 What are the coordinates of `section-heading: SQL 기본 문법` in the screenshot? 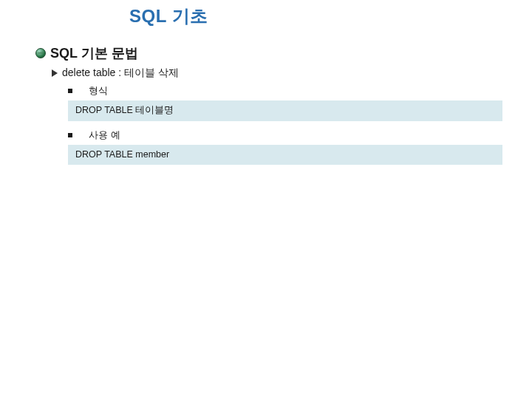 It's located at (95, 53).